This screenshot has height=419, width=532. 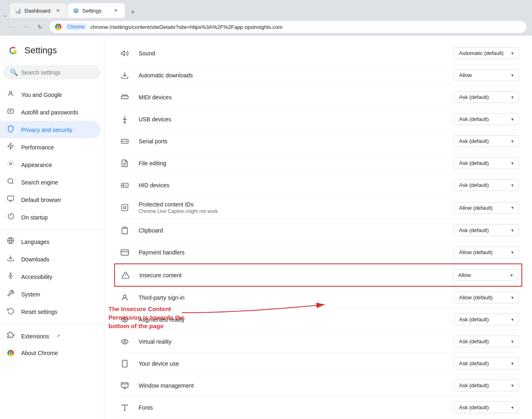 What do you see at coordinates (51, 94) in the screenshot?
I see `sidebar-item-you-google: You and Google` at bounding box center [51, 94].